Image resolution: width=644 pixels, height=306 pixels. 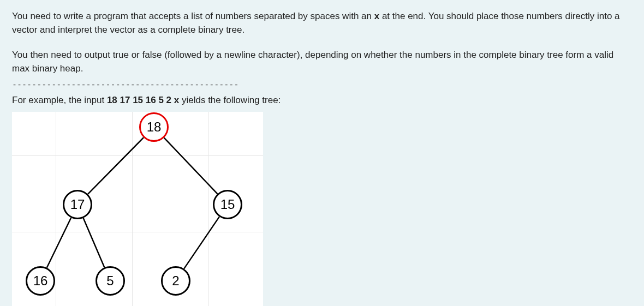 What do you see at coordinates (322, 23) in the screenshot?
I see `intro-paragraph-1: You need to write a program that accepts…` at bounding box center [322, 23].